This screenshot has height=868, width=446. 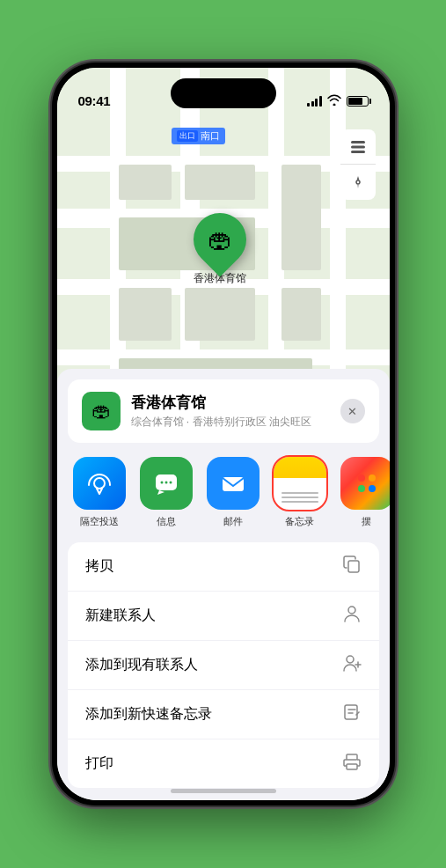 What do you see at coordinates (220, 239) in the screenshot?
I see `stadium-pin-icon: 🏟` at bounding box center [220, 239].